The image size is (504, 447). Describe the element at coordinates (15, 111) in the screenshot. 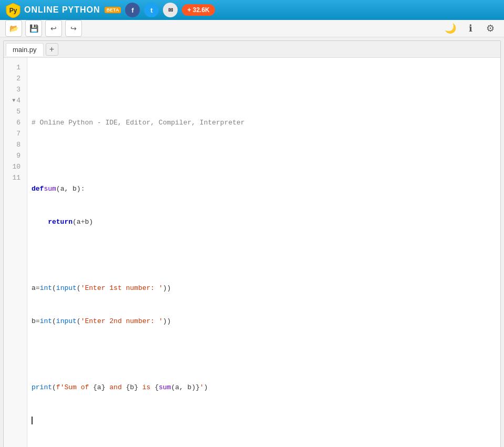

I see `line-num-5: 5` at that location.